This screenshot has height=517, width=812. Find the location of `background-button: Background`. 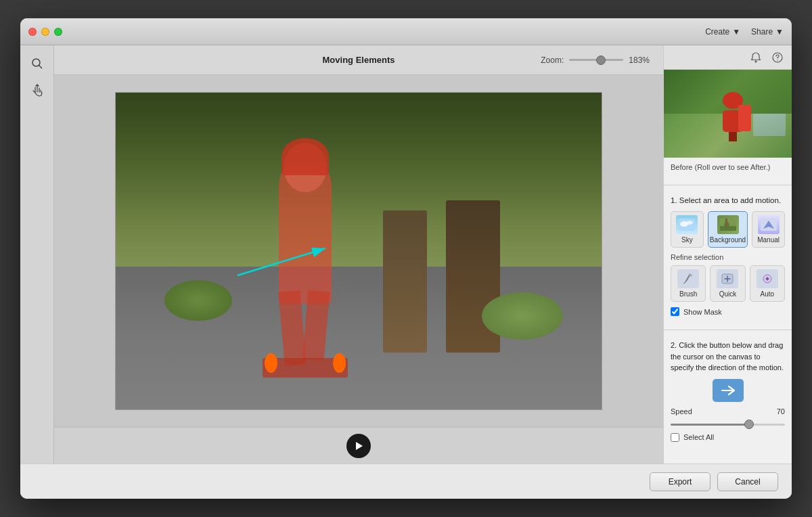

background-button: Background is located at coordinates (728, 229).